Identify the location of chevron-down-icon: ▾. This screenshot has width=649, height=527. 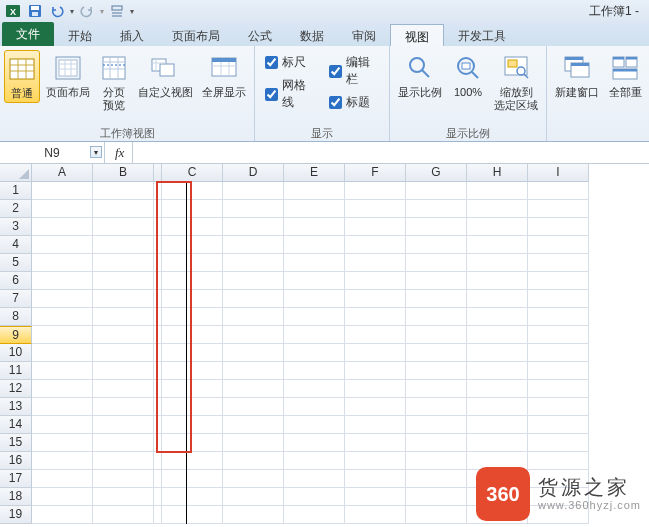
(96, 152).